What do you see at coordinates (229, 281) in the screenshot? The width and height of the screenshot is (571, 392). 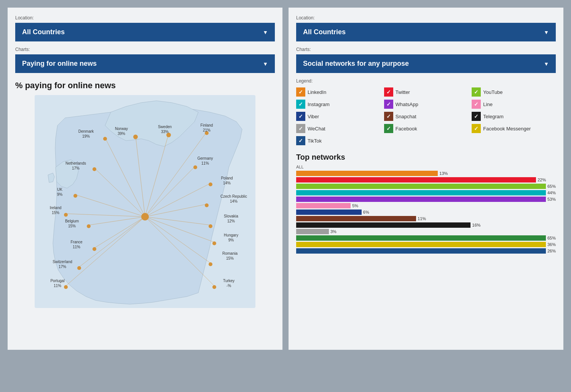 I see `svg-text: Turkey` at bounding box center [229, 281].